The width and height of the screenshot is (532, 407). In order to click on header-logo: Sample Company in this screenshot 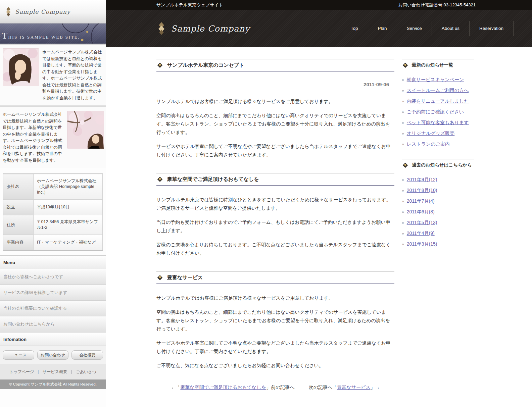, I will do `click(203, 29)`.